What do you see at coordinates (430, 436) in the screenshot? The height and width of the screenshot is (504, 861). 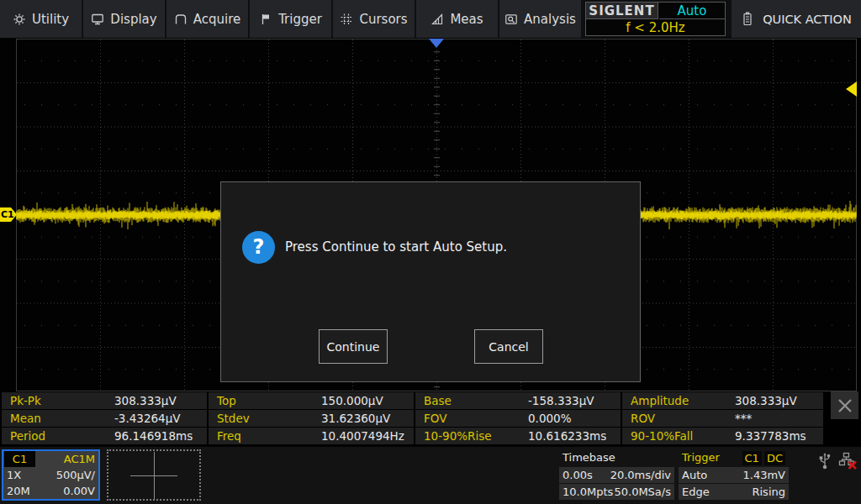 I see `measurement-row: Period96.146918ms Freq10.4007494Hz 10-90…` at bounding box center [430, 436].